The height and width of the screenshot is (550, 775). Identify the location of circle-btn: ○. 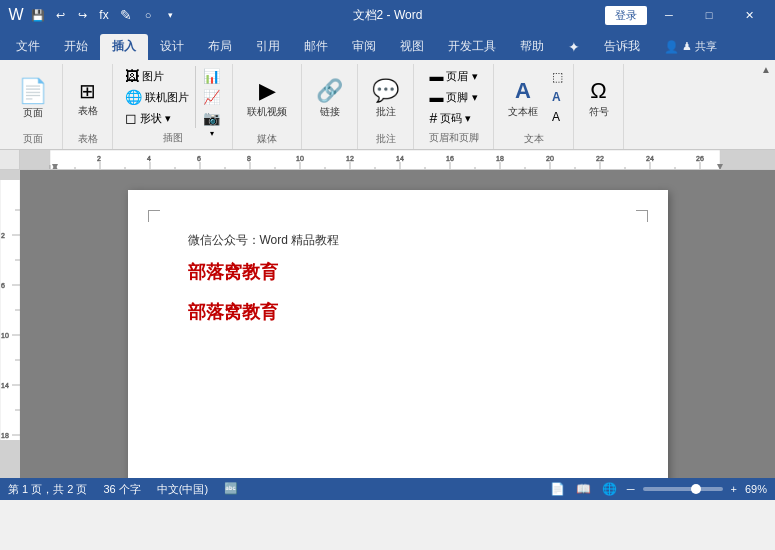
(148, 15).